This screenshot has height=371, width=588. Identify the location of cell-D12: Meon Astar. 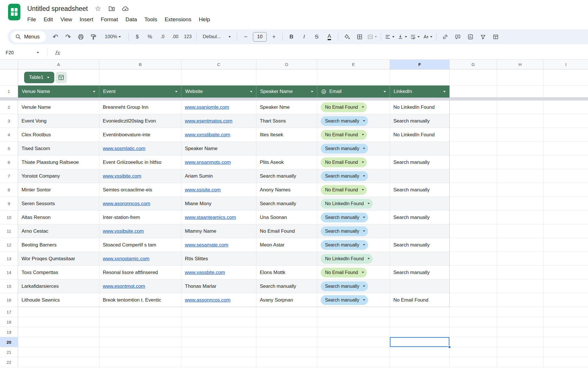
(287, 245).